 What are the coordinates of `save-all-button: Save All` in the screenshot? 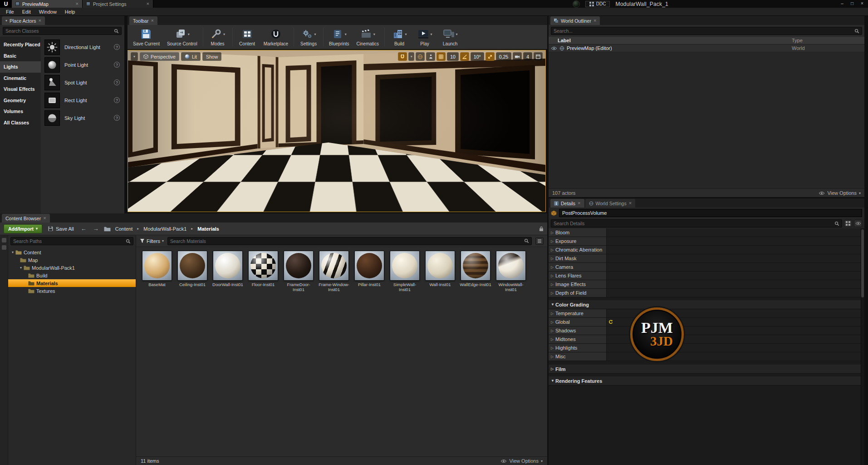 It's located at (61, 229).